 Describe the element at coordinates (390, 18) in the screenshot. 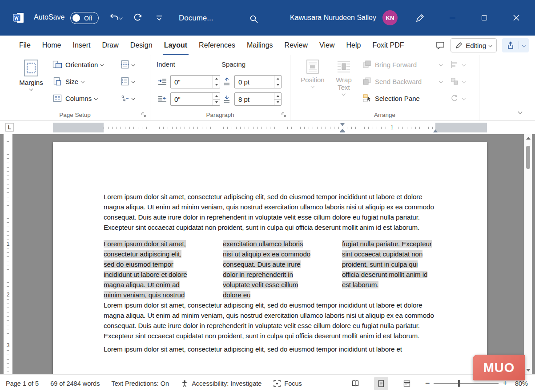

I see `avatar: KN` at that location.